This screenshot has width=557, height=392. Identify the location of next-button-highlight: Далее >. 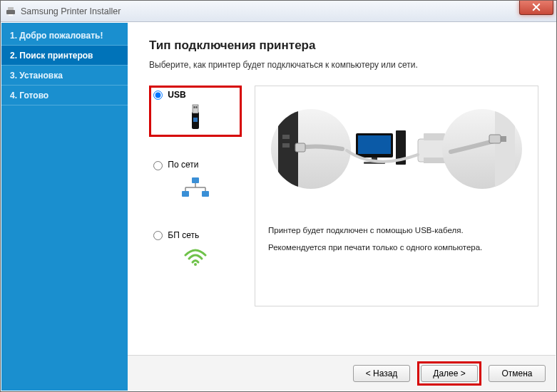
(449, 373).